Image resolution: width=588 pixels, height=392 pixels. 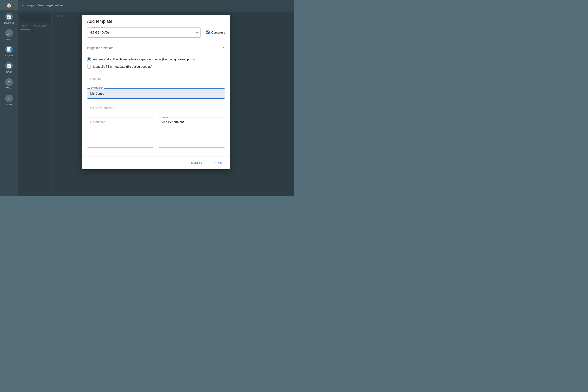 I want to click on radio-manual-input, so click(x=89, y=66).